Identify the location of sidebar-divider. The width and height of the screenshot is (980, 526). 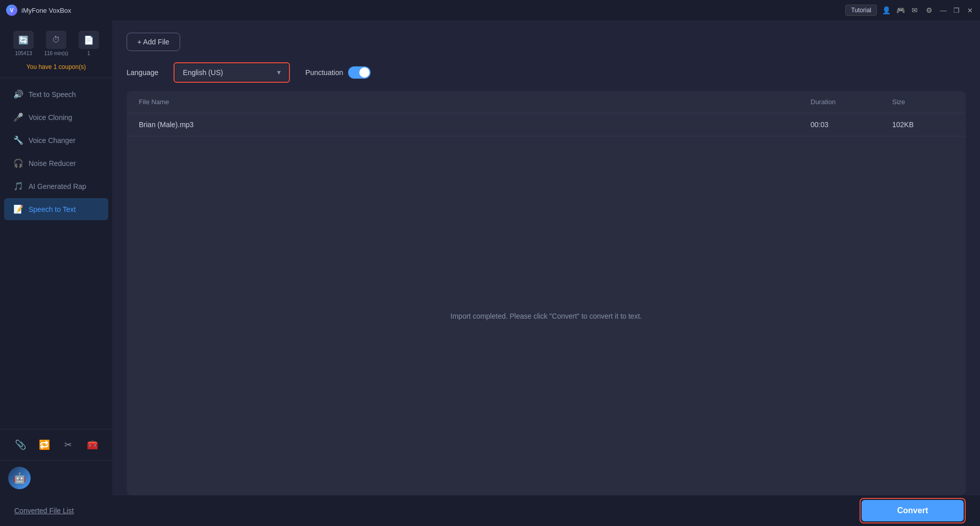
(56, 78).